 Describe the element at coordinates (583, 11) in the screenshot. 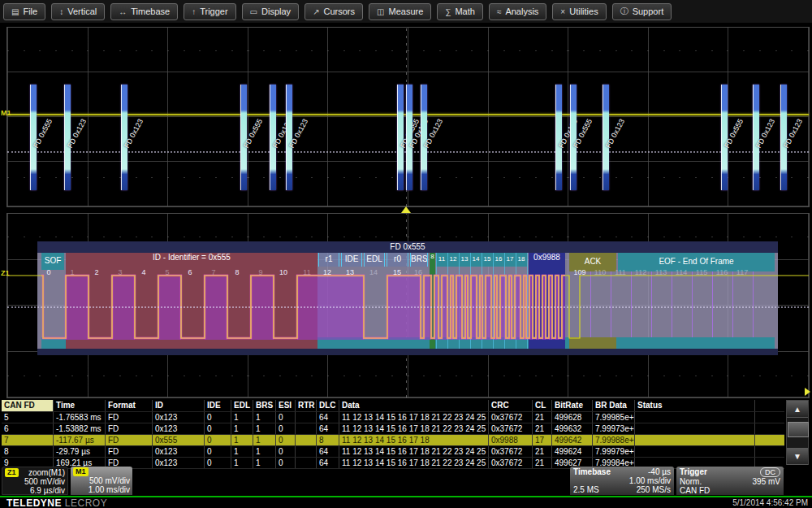

I see `menu-label: Utilities` at that location.